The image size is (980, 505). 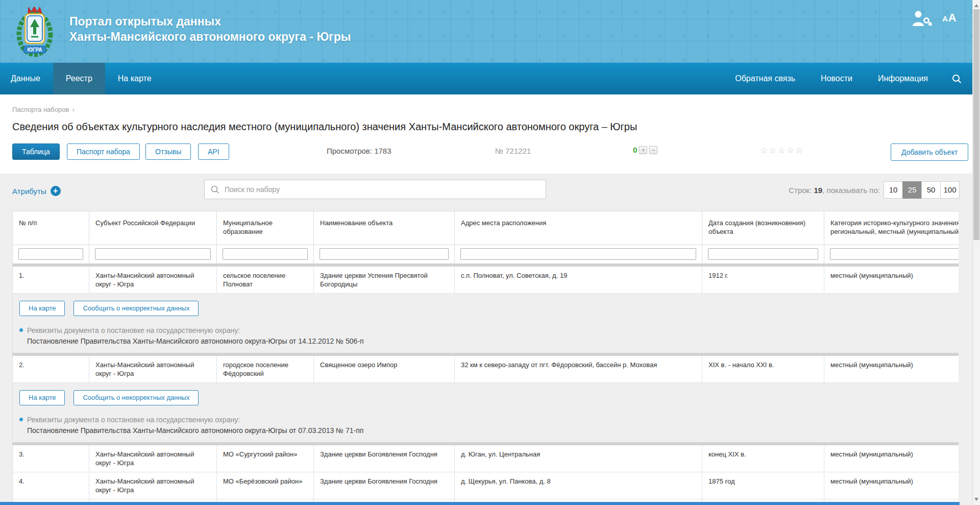 What do you see at coordinates (579, 369) in the screenshot?
I see `row-2-cell-5: 32 км к северо-западу от пгт. Фёдоровски…` at bounding box center [579, 369].